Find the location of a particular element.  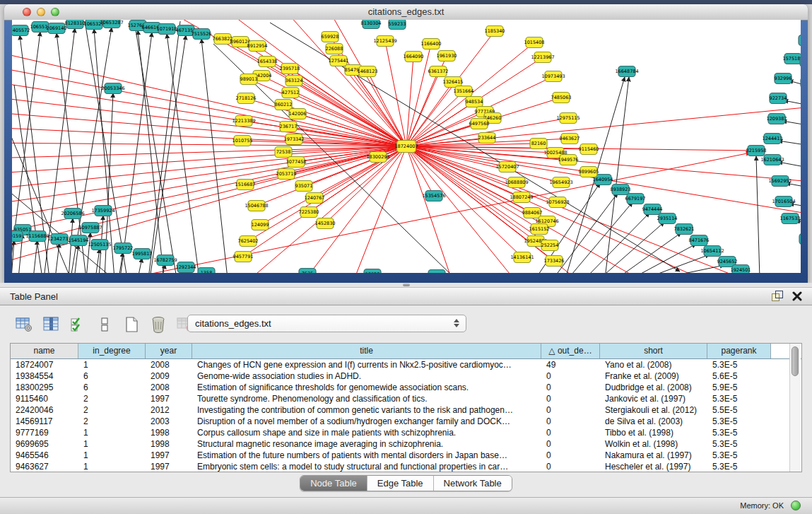

float-panel-icon is located at coordinates (777, 296).